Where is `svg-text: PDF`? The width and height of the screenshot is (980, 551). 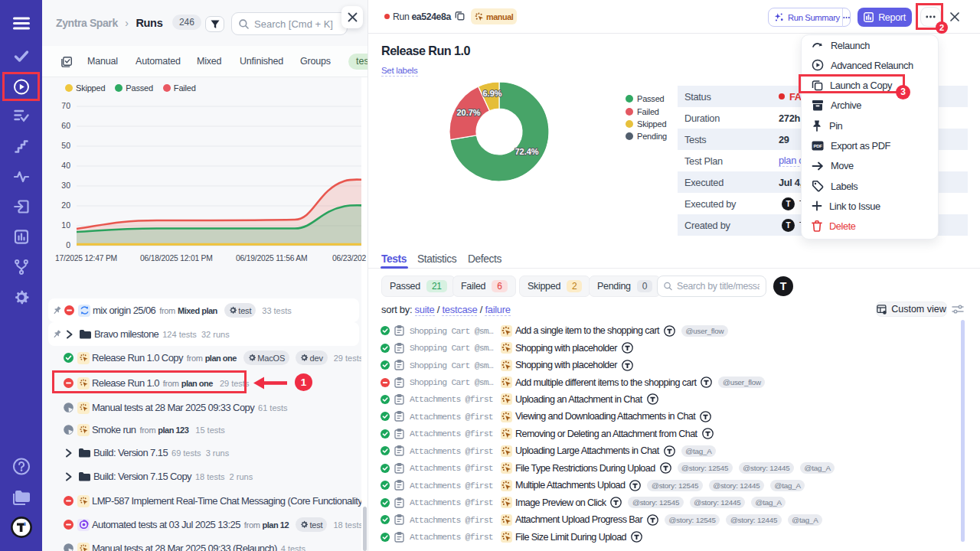 svg-text: PDF is located at coordinates (818, 146).